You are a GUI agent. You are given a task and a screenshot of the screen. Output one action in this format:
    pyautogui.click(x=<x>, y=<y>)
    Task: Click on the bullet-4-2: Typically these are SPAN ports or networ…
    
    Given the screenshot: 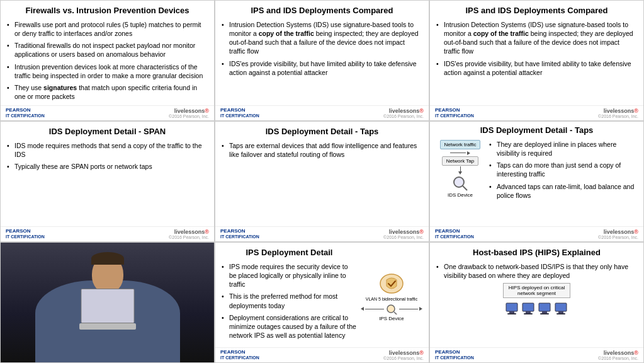 What is the action you would take?
    pyautogui.click(x=107, y=166)
    